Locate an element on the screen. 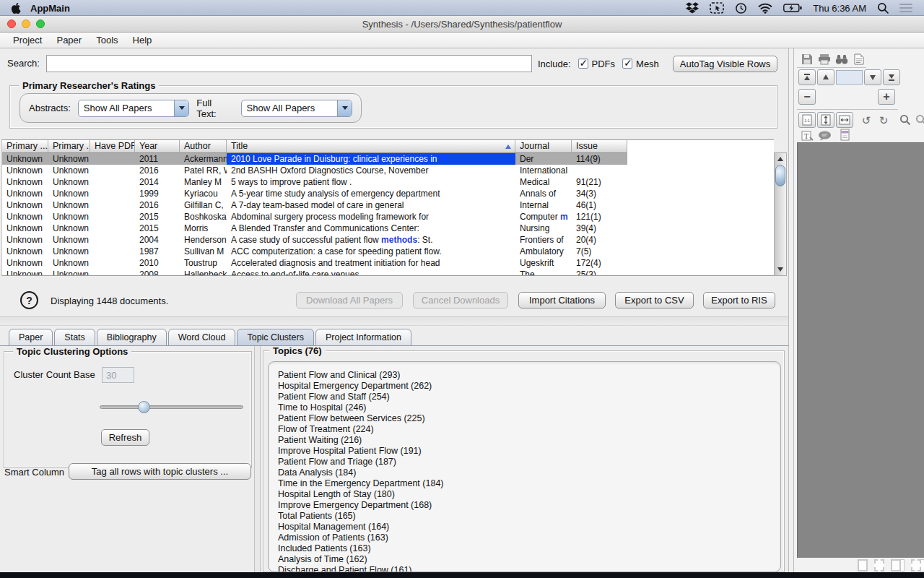 The width and height of the screenshot is (924, 578). spotlight-search-icon is located at coordinates (883, 8).